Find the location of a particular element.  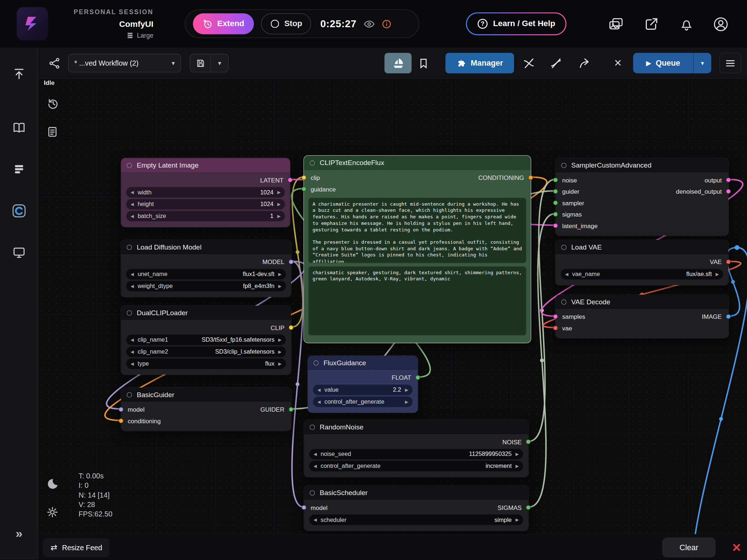

widget-unet_name: ◀unet_nameflux1-dev.sft▶ is located at coordinates (206, 274).